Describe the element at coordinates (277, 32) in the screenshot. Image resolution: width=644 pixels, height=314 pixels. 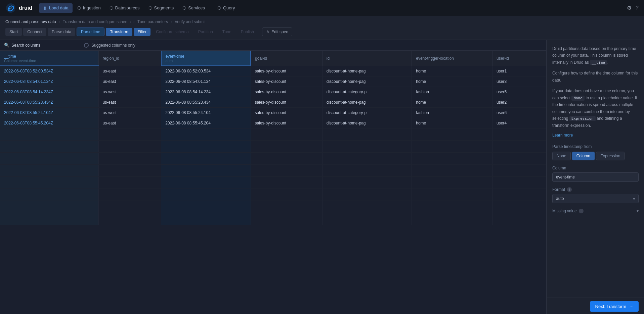
I see `edit-spec-button: ✎ Edit spec` at that location.